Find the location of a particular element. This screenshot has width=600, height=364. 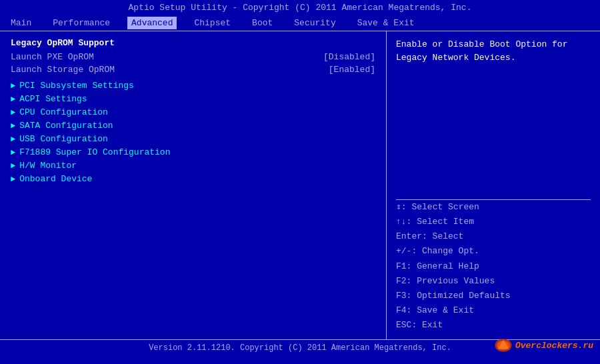

watermark-logo-icon is located at coordinates (503, 345).